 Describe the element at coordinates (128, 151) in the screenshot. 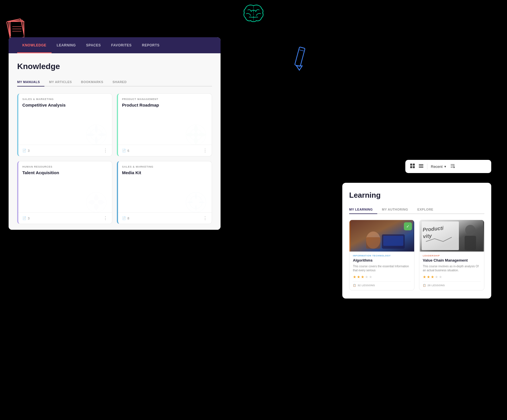

I see `doc-number: 6` at that location.